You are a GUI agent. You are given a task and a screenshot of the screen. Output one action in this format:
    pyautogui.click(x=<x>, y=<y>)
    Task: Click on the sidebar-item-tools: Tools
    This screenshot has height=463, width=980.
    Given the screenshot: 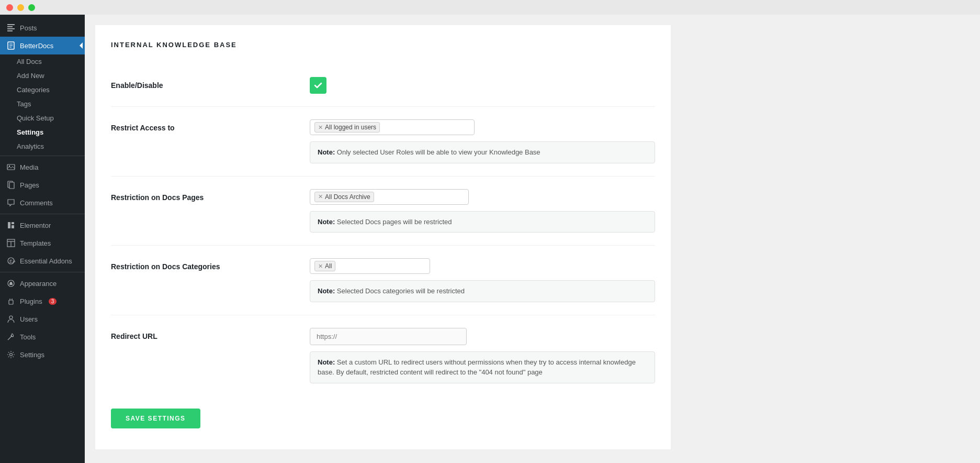 What is the action you would take?
    pyautogui.click(x=42, y=337)
    